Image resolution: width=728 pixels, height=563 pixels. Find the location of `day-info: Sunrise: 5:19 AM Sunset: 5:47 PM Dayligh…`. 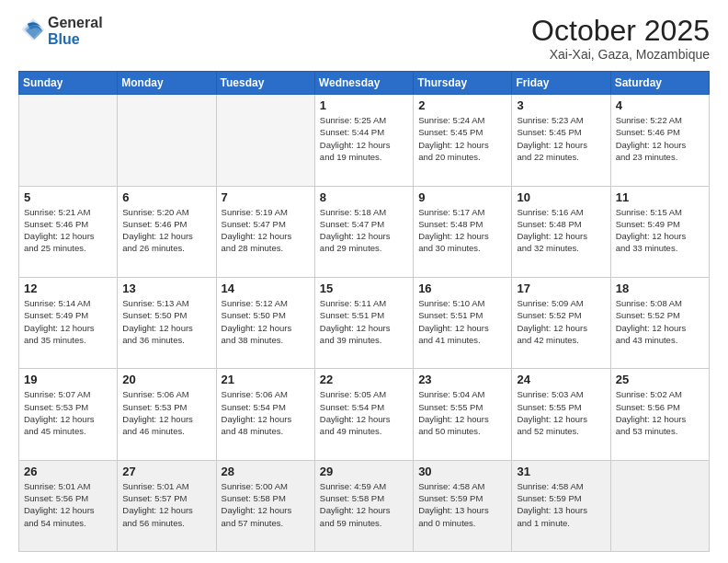

day-info: Sunrise: 5:19 AM Sunset: 5:47 PM Dayligh… is located at coordinates (266, 230).